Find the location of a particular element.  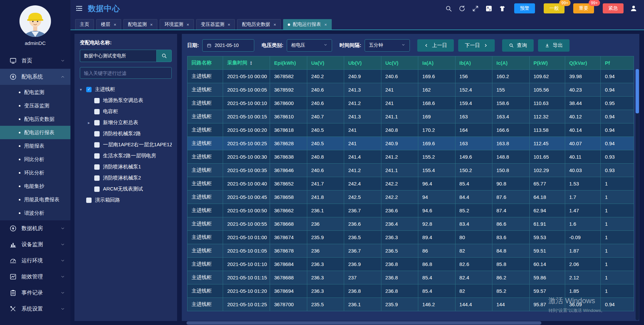

tree-node-新增分立柜总表: ▸新增分立柜总表 is located at coordinates (130, 123).